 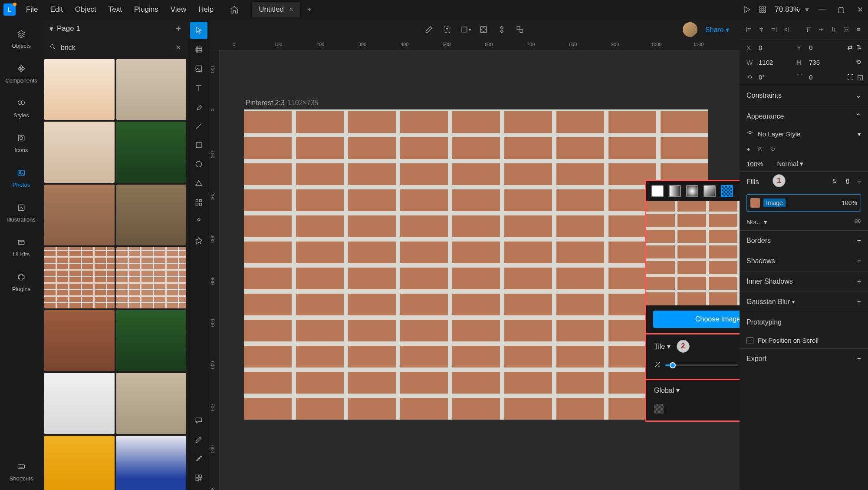 I want to click on height-value: 735, so click(x=814, y=63).